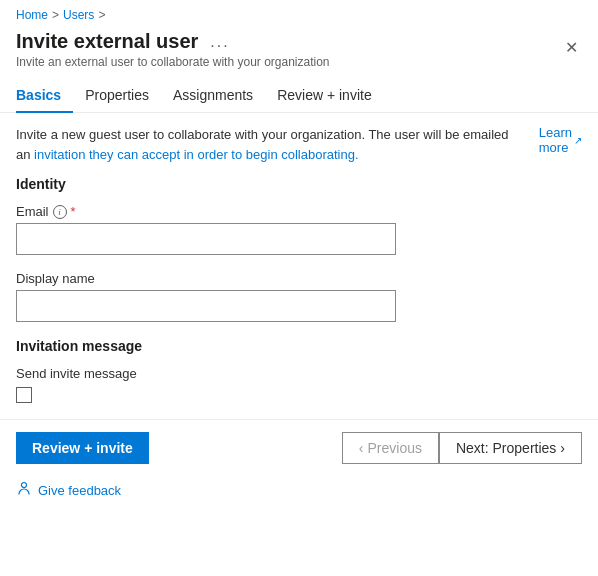 This screenshot has width=598, height=576. Describe the element at coordinates (80, 490) in the screenshot. I see `give-feedback-link: Give feedback` at that location.